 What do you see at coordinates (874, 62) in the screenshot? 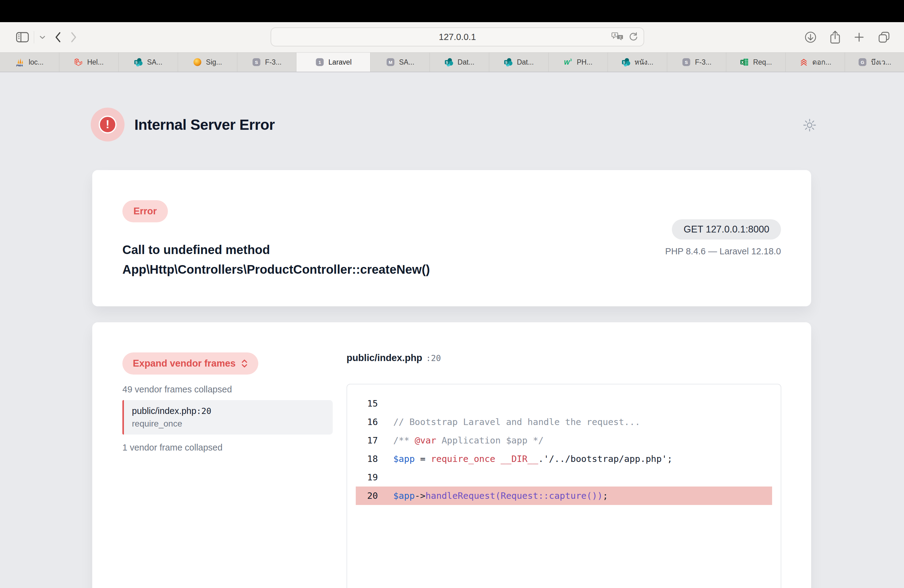
I see `browser-tab: Gบึงเว...` at bounding box center [874, 62].